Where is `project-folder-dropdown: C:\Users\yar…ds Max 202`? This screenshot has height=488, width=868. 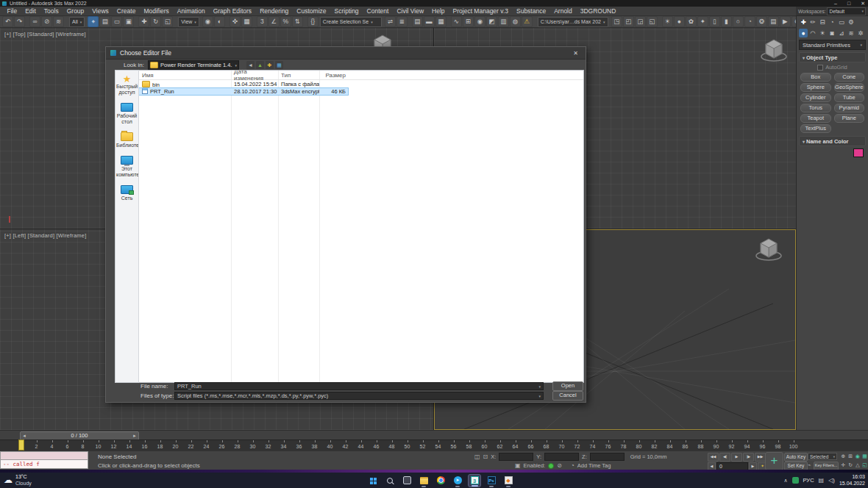 project-folder-dropdown: C:\Users\yar…ds Max 202 is located at coordinates (573, 22).